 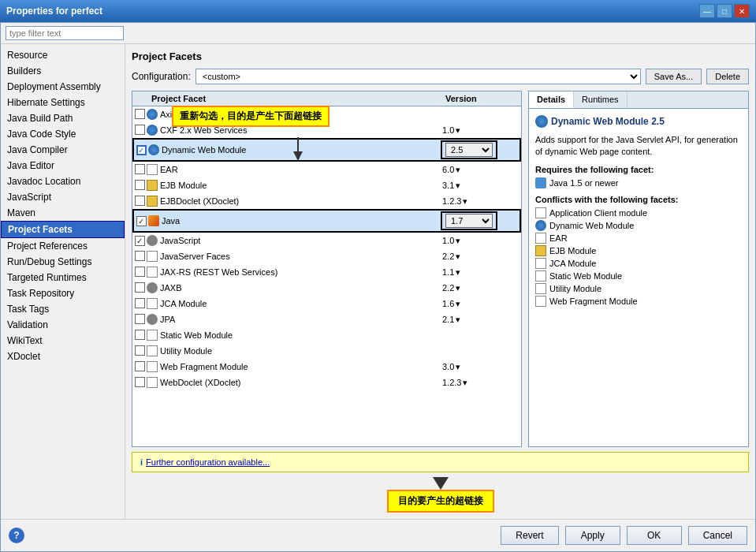 I want to click on config-select: <custom>, so click(x=418, y=76).